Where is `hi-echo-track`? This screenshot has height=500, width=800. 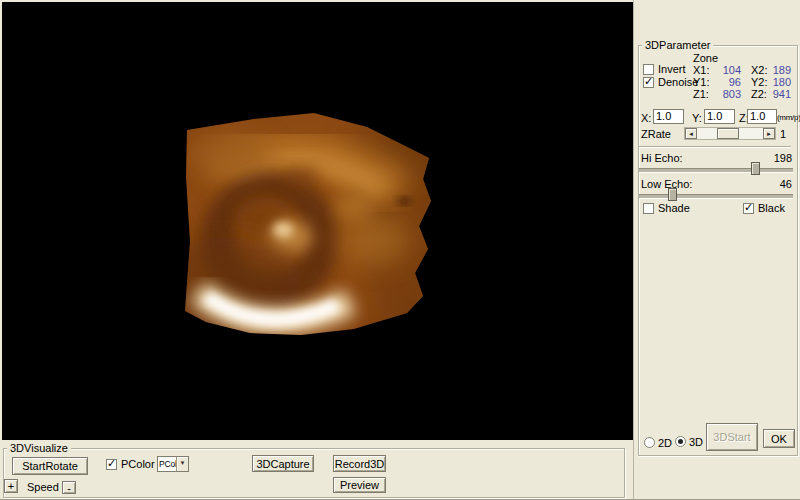
hi-echo-track is located at coordinates (716, 170).